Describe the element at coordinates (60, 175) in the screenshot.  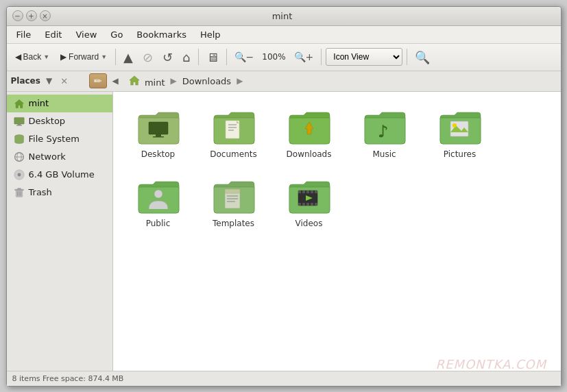
I see `sidebar-item-volume: 6.4 GB Volume` at that location.